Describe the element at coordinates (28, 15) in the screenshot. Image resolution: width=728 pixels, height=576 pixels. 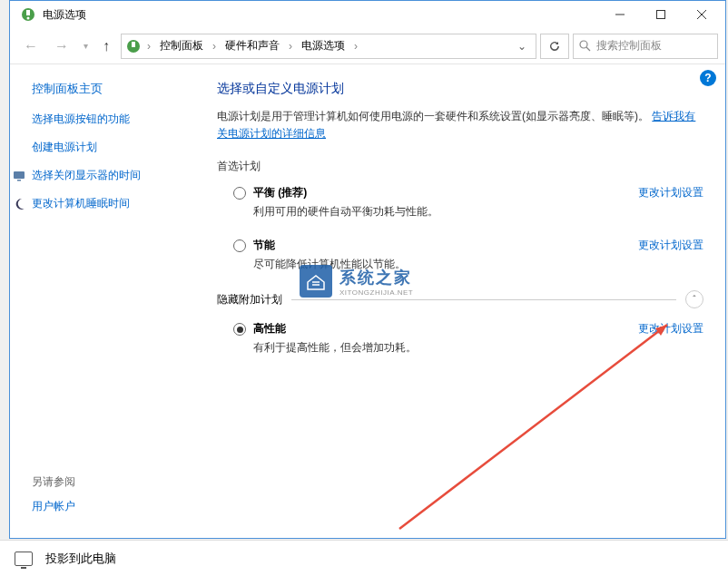
I see `app-icon` at that location.